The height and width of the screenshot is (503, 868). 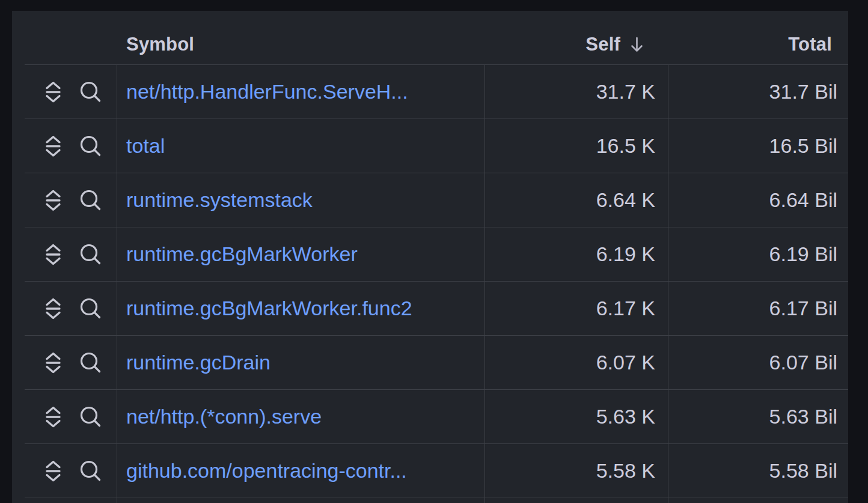 What do you see at coordinates (637, 45) in the screenshot?
I see `arrow-down-icon` at bounding box center [637, 45].